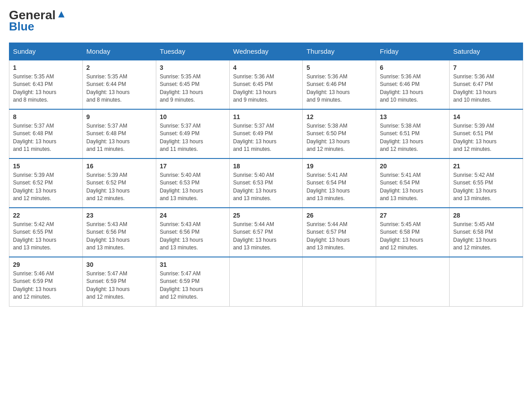 Image resolution: width=532 pixels, height=411 pixels. What do you see at coordinates (46, 282) in the screenshot?
I see `calendar-cell: 29 Sunrise: 5:46 AMSunset: 6:59 PMDaylig…` at bounding box center [46, 282].